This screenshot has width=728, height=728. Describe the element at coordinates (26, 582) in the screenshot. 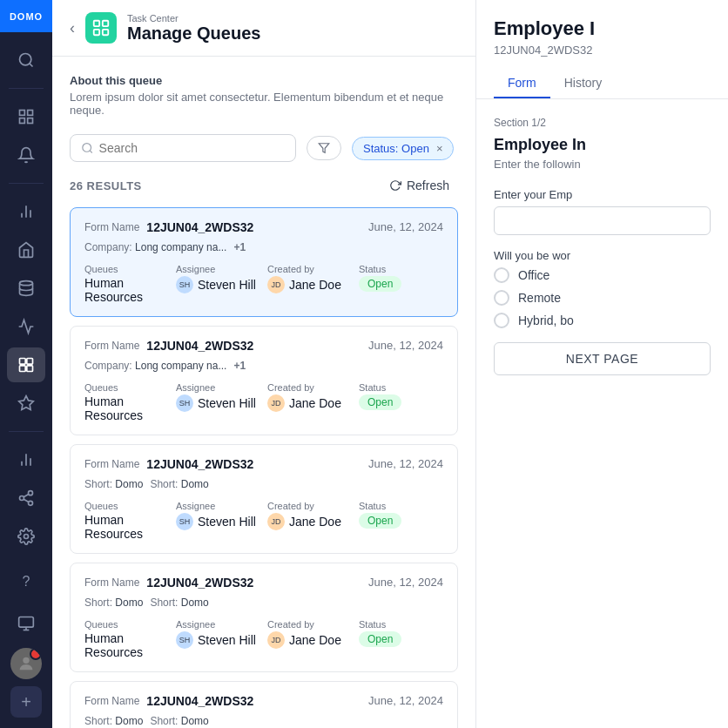

I see `sidebar-item-help: ?` at that location.